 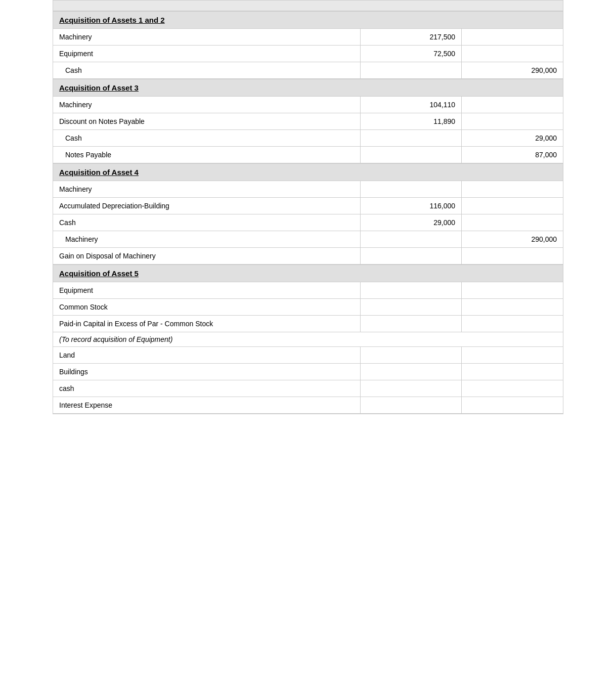 I want to click on debit-cell: 217,500, so click(x=411, y=37).